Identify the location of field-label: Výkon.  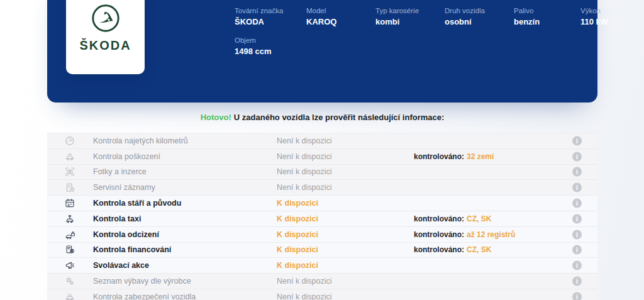
(613, 11).